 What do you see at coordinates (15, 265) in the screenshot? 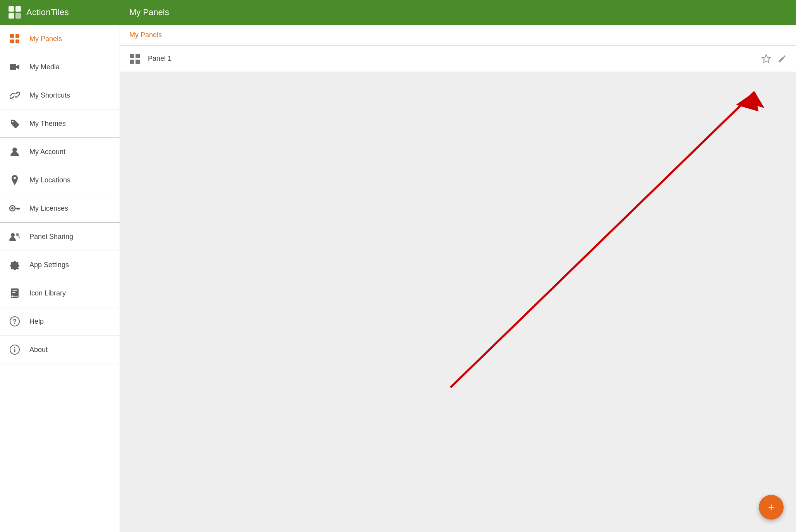
I see `gear-icon` at bounding box center [15, 265].